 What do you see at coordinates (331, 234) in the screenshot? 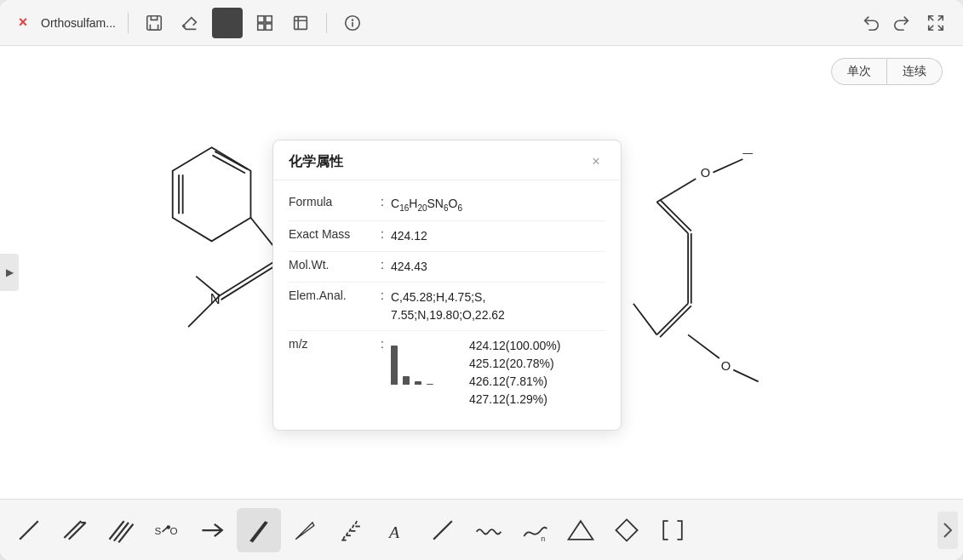
I see `exact-mass-label: Exact Mass` at bounding box center [331, 234].